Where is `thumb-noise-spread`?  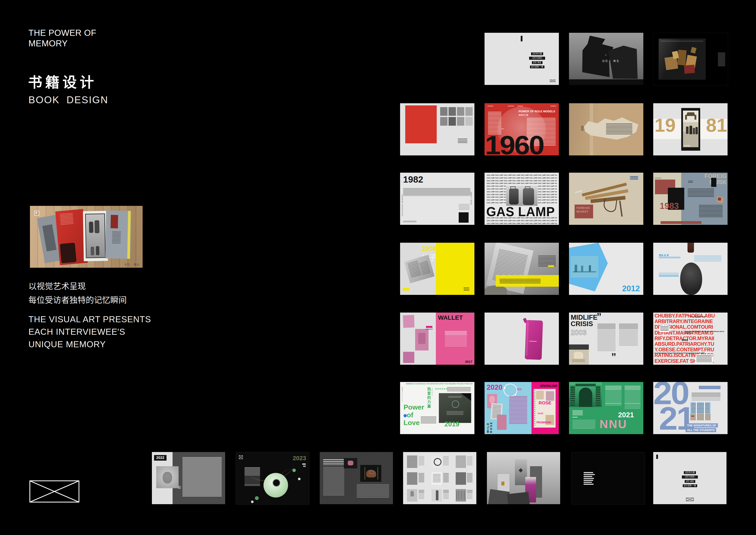
thumb-noise-spread is located at coordinates (356, 478).